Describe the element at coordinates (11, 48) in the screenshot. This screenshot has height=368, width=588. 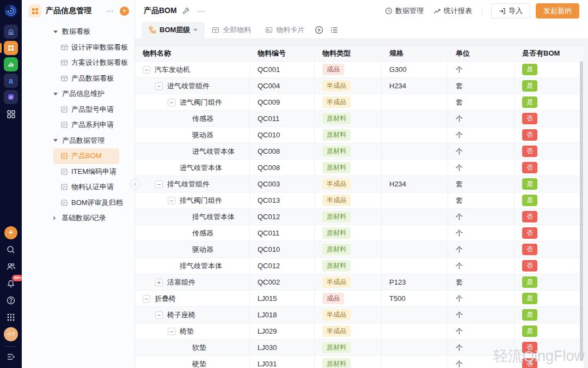
I see `apps-active-icon` at that location.